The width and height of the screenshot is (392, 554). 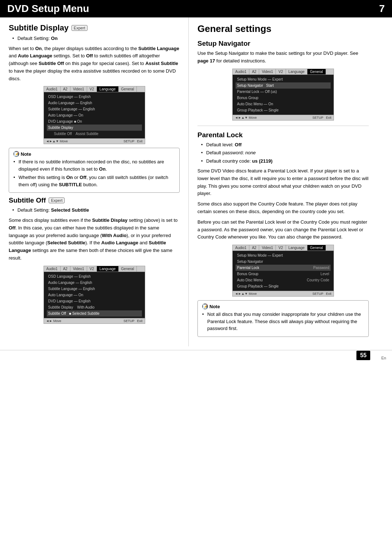 I want to click on dvd-menu-screenshot-2: Audio1 A2 Video1 V2 Language General OSD…, so click(x=94, y=295).